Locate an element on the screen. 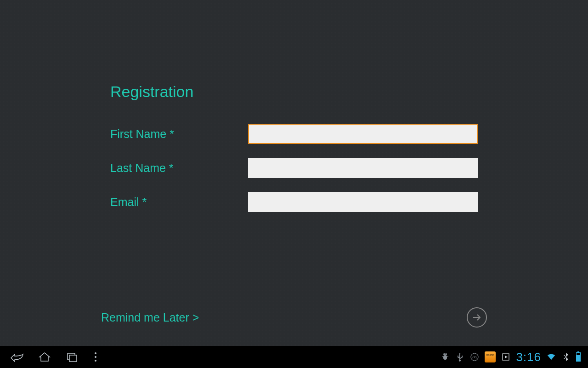 The image size is (588, 368). first-name-row: First Name * is located at coordinates (294, 134).